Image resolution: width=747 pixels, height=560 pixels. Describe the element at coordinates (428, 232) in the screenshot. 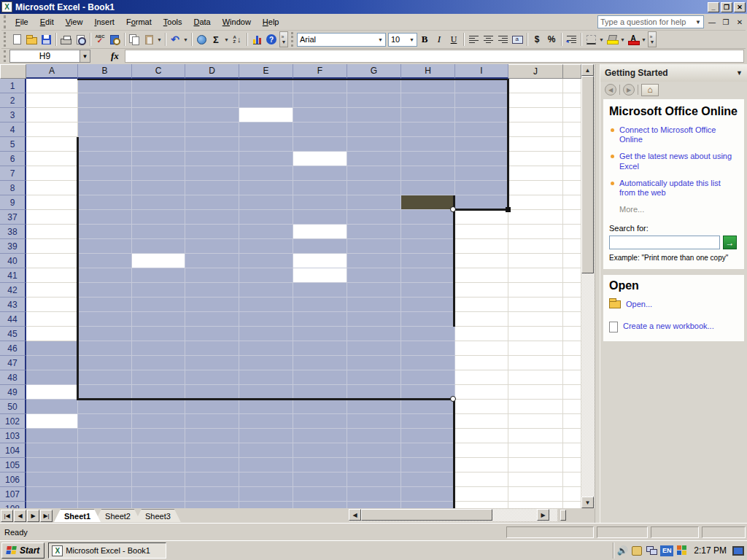

I see `cell-H38` at that location.